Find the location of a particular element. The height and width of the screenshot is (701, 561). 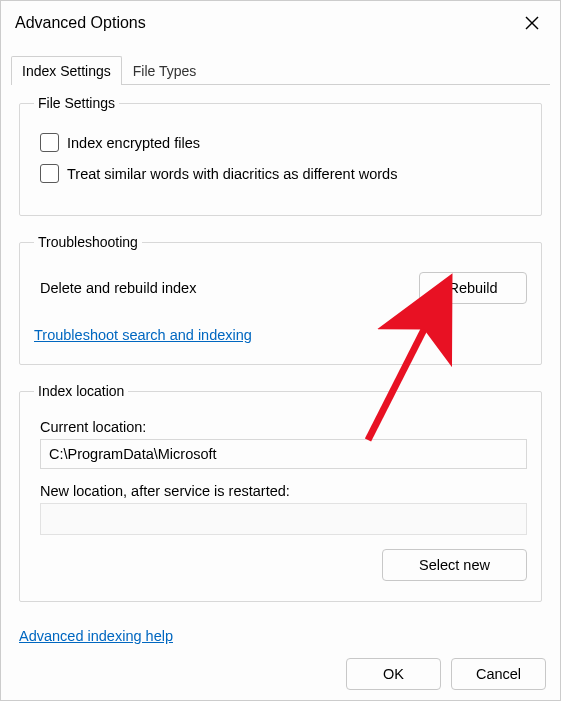

encrypted-row: Index encrypted files is located at coordinates (284, 142).